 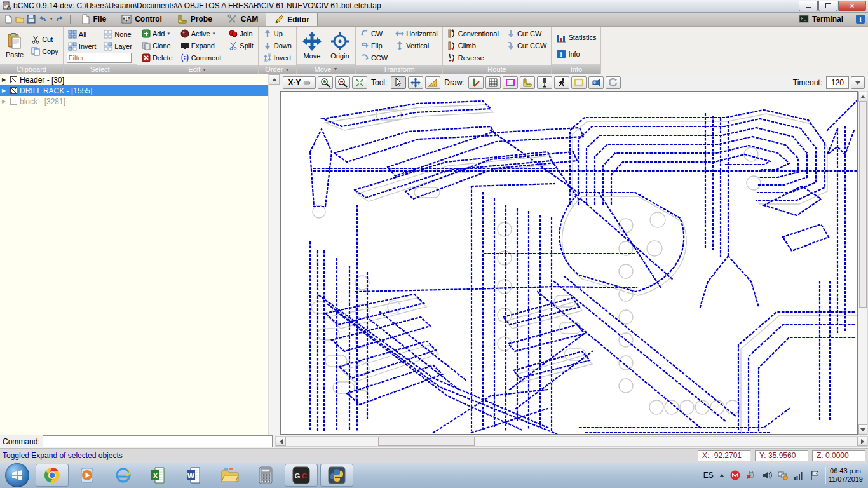 I want to click on tab-file: File, so click(x=93, y=19).